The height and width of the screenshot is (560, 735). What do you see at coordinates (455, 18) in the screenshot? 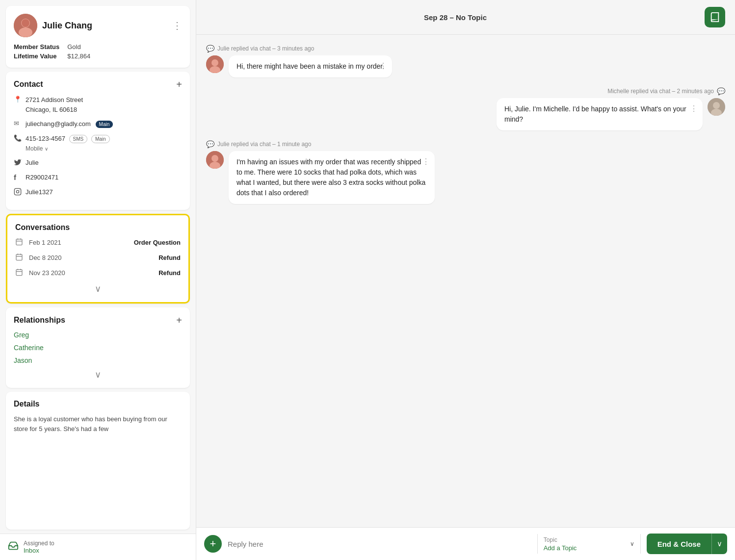
I see `chat-header-title: Sep 28 – No Topic` at bounding box center [455, 18].